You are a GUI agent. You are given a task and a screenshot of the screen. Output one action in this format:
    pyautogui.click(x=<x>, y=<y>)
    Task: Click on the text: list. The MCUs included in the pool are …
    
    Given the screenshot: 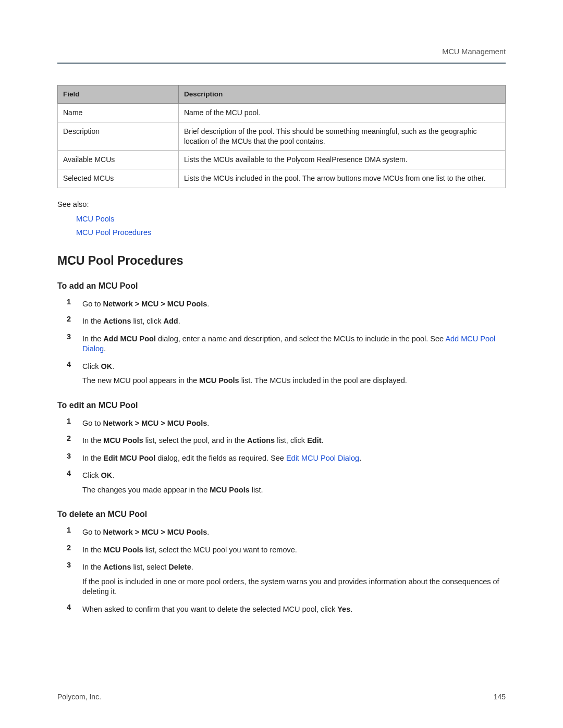 What is the action you would take?
    pyautogui.click(x=323, y=380)
    